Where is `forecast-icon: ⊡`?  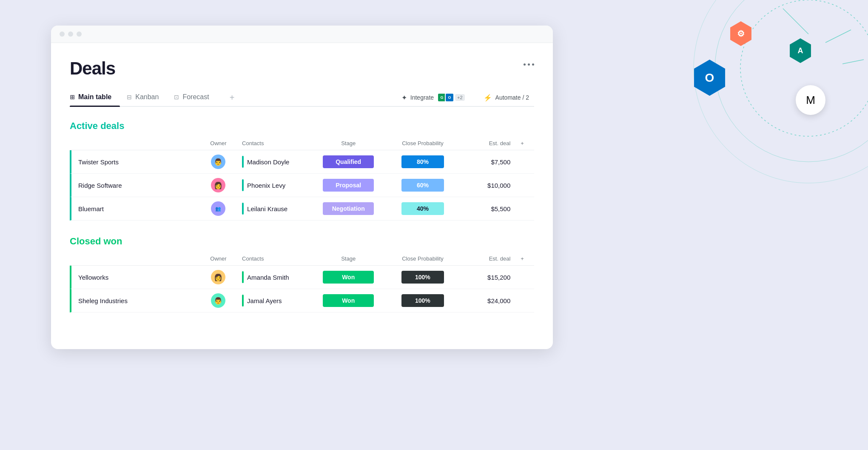 forecast-icon: ⊡ is located at coordinates (176, 97).